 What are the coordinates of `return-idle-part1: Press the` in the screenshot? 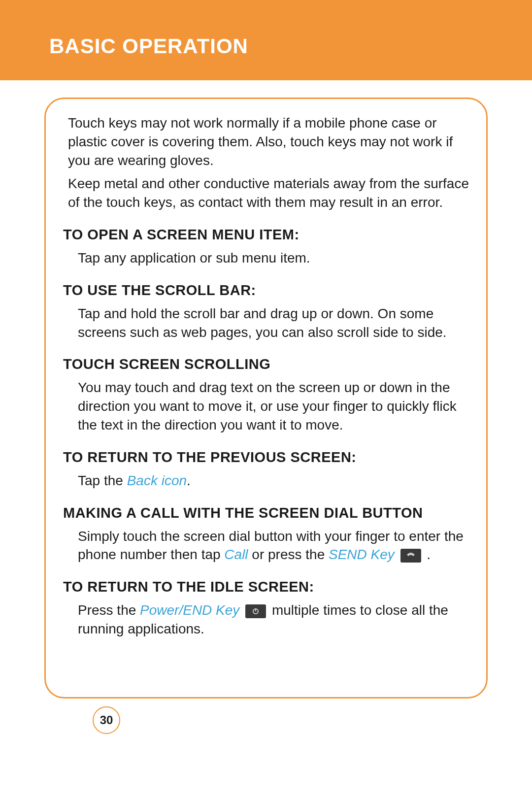 It's located at (109, 610).